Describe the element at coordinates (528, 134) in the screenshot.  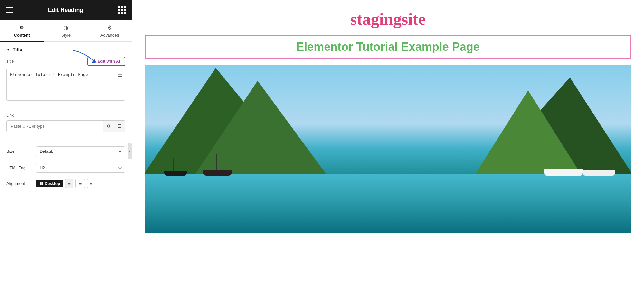
I see `mountain-center-right` at that location.